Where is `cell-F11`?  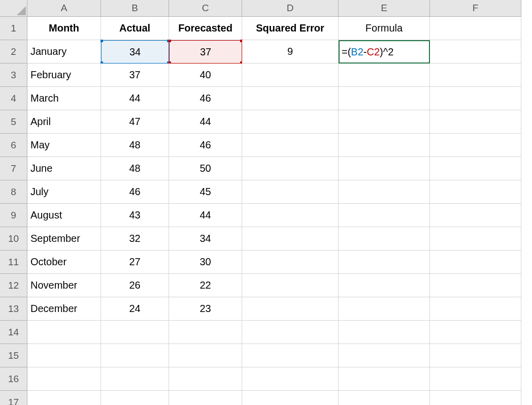
cell-F11 is located at coordinates (476, 262).